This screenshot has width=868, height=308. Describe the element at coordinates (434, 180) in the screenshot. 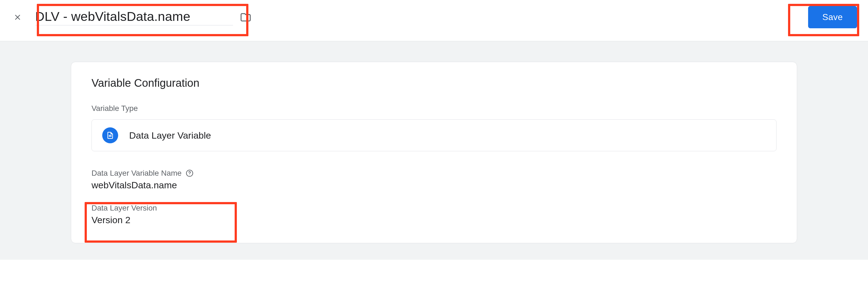

I see `dlv-name-field: Data Layer Variable Name webVitalsData.n…` at that location.